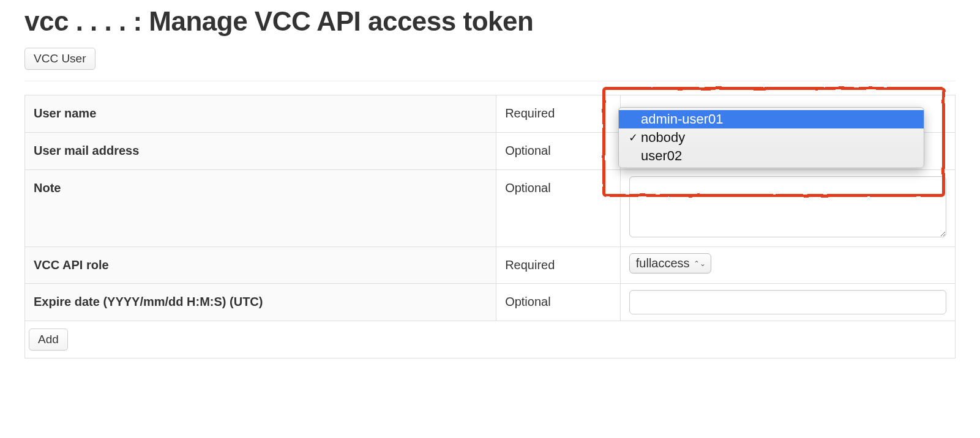 The image size is (980, 438). I want to click on dropdown-item: ✓admin-user01, so click(771, 119).